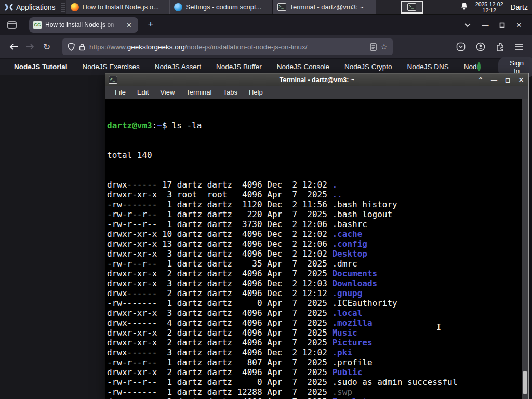  What do you see at coordinates (30, 47) in the screenshot?
I see `forward-button` at bounding box center [30, 47].